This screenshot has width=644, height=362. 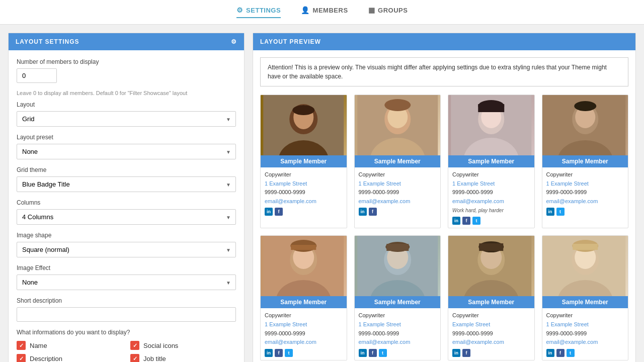 What do you see at coordinates (491, 302) in the screenshot?
I see `member-name-bar-7: Sample Member` at bounding box center [491, 302].